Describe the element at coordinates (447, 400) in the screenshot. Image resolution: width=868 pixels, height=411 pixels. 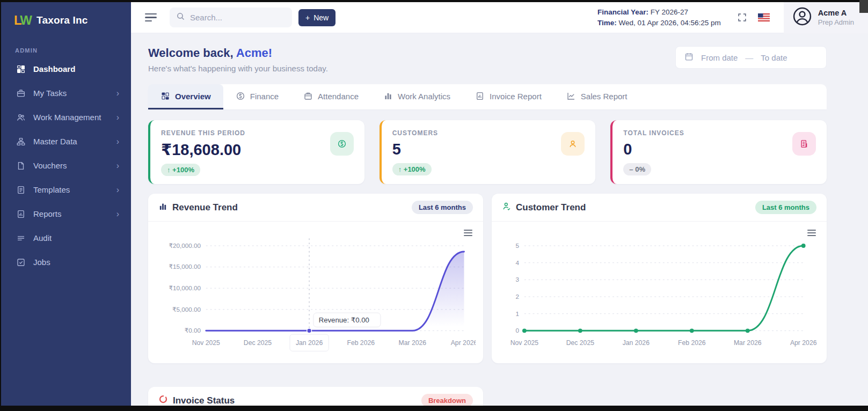
I see `invoice-breakdown-badge: Breakdown` at that location.